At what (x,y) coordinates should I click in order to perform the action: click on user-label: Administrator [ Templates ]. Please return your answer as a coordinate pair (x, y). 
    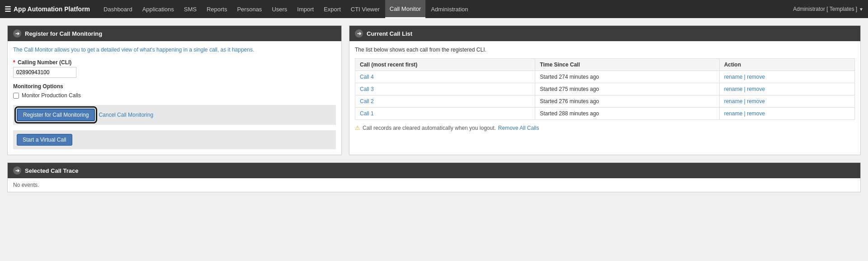
    Looking at the image, I should click on (825, 9).